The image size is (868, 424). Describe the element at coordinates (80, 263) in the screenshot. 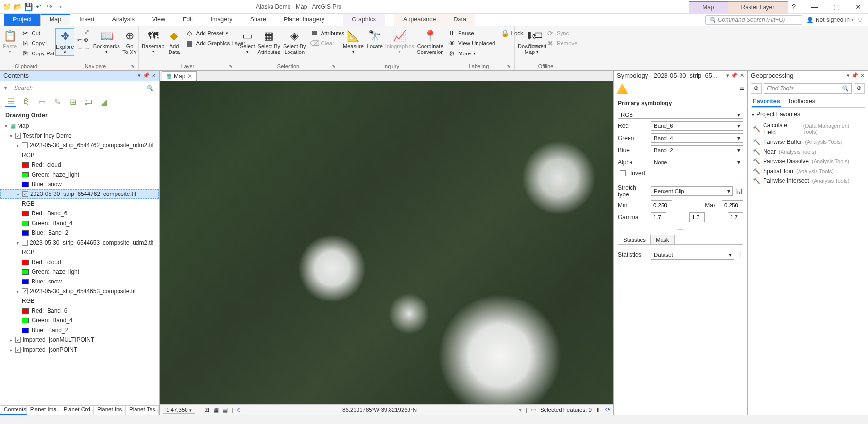

I see `contents-tree: ▾▦Map▾Test for Indy Demo▾2023-05-30_stri…` at that location.